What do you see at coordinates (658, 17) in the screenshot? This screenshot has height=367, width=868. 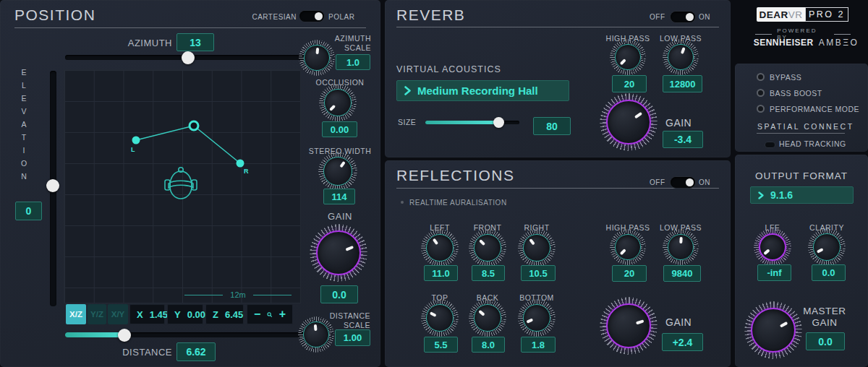 I see `reverb-off-label: OFF` at bounding box center [658, 17].